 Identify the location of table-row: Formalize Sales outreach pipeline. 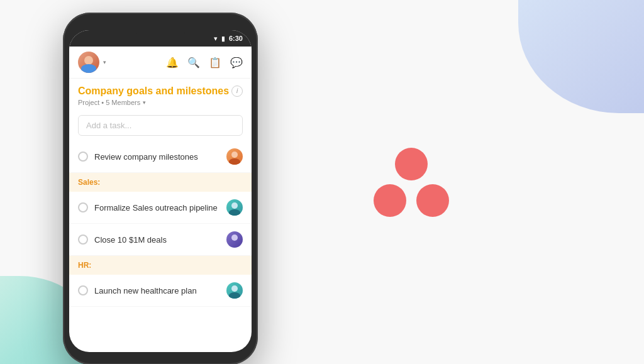
(160, 207).